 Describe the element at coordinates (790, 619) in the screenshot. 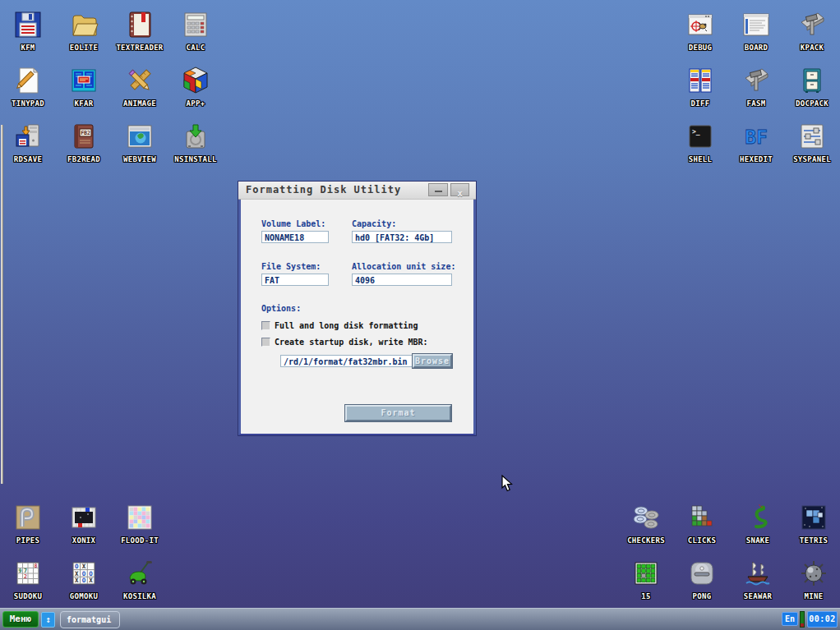

I see `language-indicator: En` at that location.